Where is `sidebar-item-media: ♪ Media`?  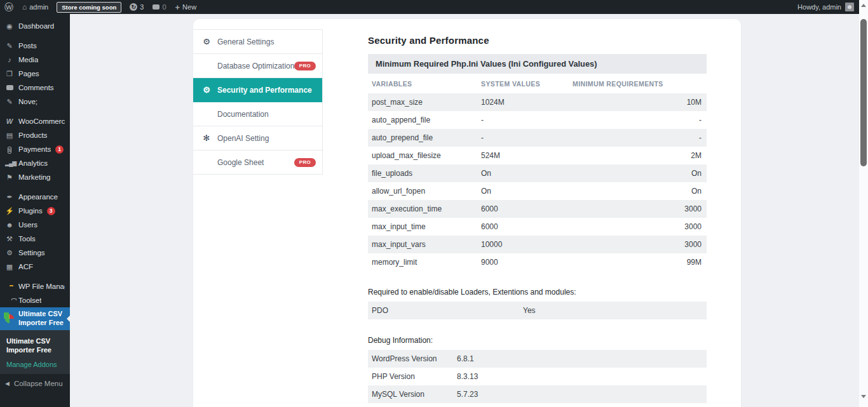 sidebar-item-media: ♪ Media is located at coordinates (35, 60).